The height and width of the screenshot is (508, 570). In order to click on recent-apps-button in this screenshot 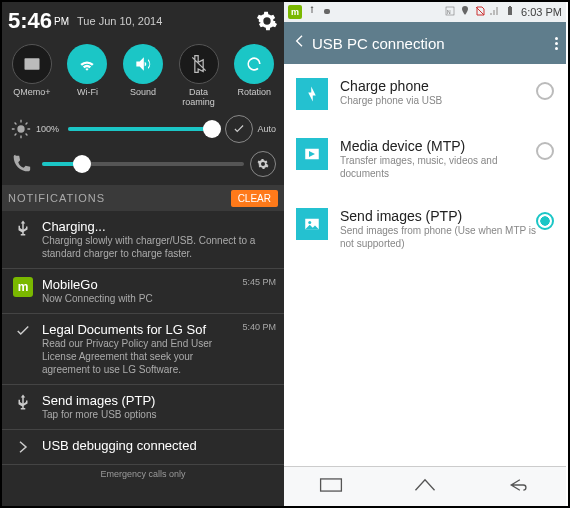, I will do `click(331, 487)`.